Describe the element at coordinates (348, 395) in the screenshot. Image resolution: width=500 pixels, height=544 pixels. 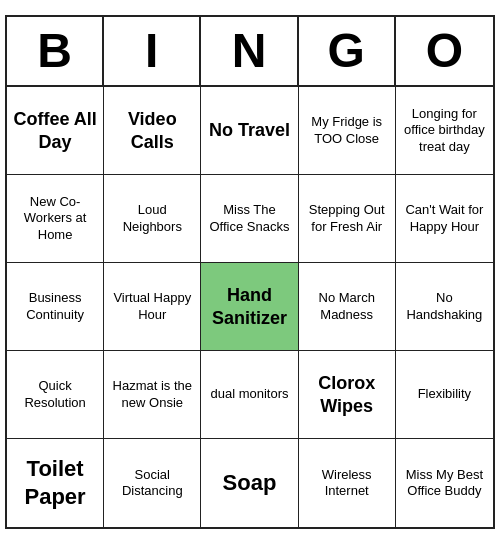
I see `bingo-cell-18: Clorox Wipes` at that location.